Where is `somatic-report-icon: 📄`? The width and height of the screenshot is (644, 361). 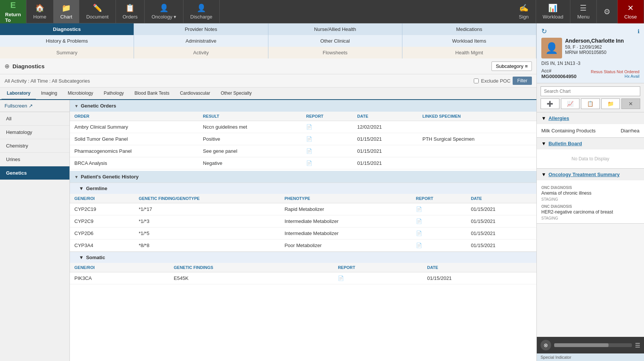
somatic-report-icon: 📄 is located at coordinates (378, 278).